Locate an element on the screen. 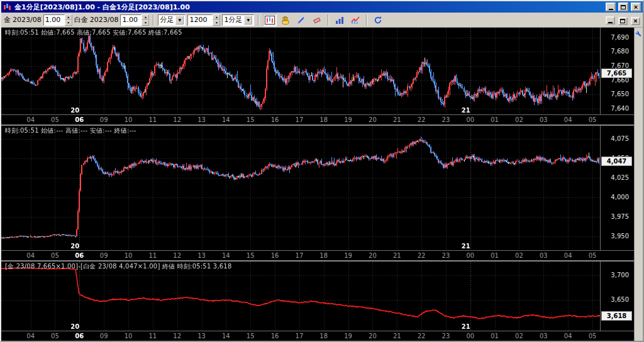 The height and width of the screenshot is (342, 644). y-axis-tick-label: 4,075 is located at coordinates (620, 139).